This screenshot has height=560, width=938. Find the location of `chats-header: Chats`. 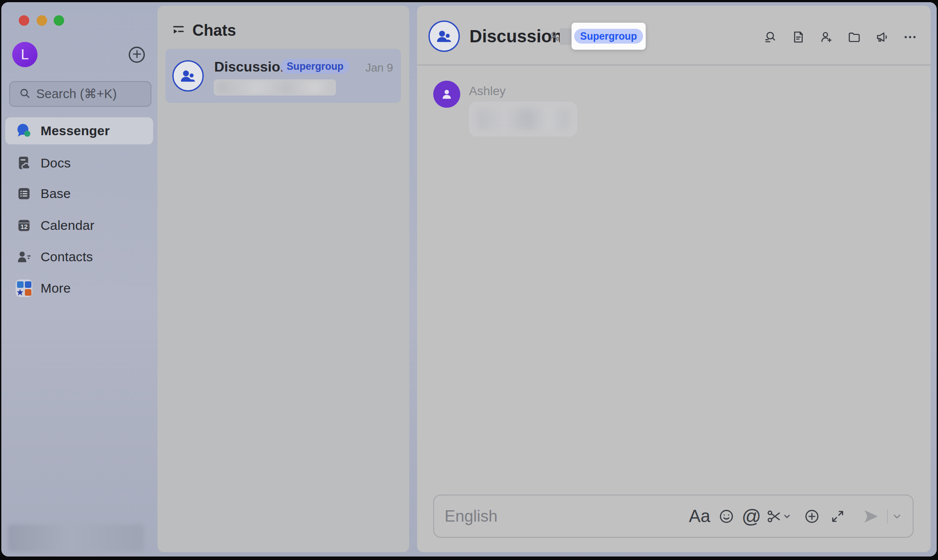

chats-header: Chats is located at coordinates (284, 26).